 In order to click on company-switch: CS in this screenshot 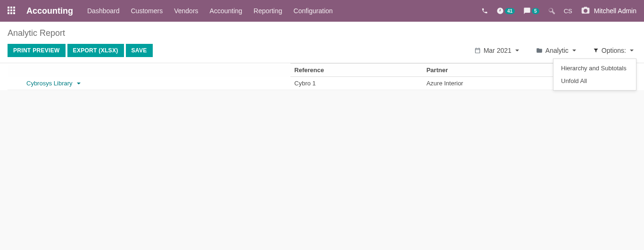, I will do `click(568, 11)`.